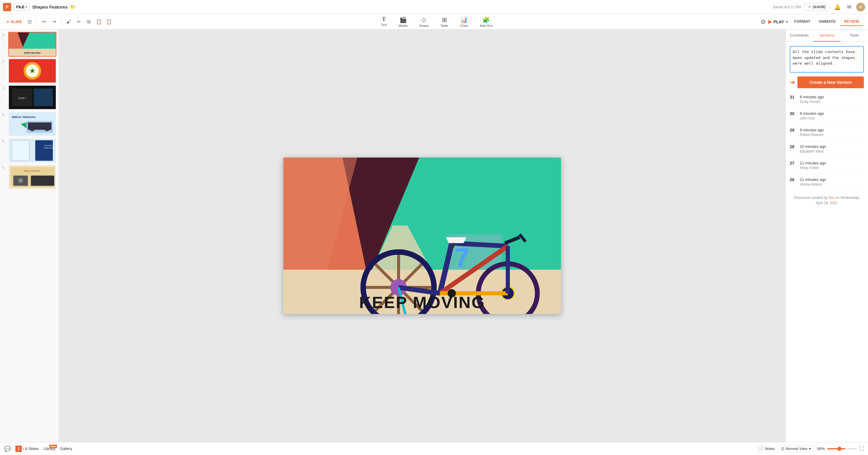 The height and width of the screenshot is (455, 868). What do you see at coordinates (89, 22) in the screenshot?
I see `copy-button: ⧉` at bounding box center [89, 22].